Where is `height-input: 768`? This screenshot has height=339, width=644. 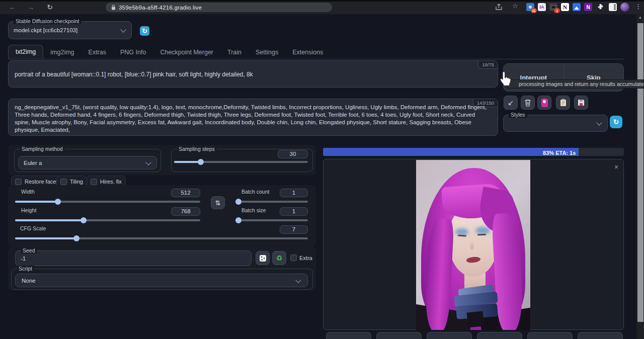 height-input: 768 is located at coordinates (186, 211).